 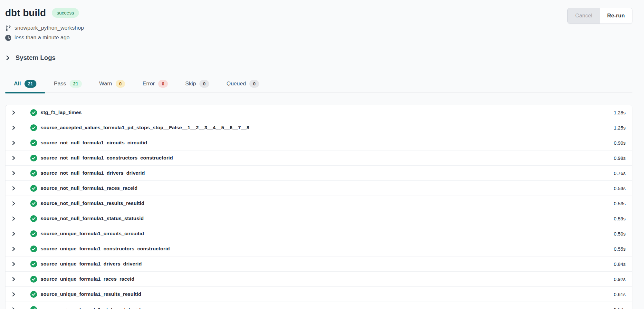 What do you see at coordinates (91, 264) in the screenshot?
I see `result-name: source_unique_formula1_drivers_driverid` at bounding box center [91, 264].